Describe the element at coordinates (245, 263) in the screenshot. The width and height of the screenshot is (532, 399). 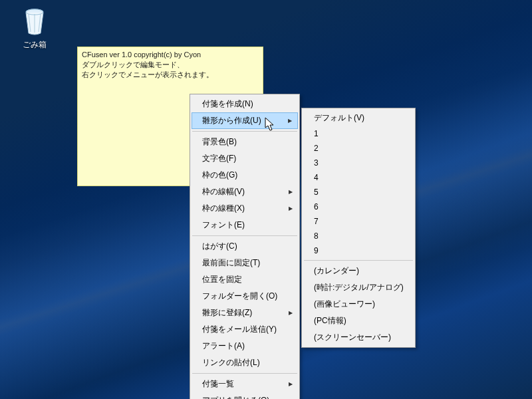
I see `context-menu-item: 最前面に固定(T)` at that location.